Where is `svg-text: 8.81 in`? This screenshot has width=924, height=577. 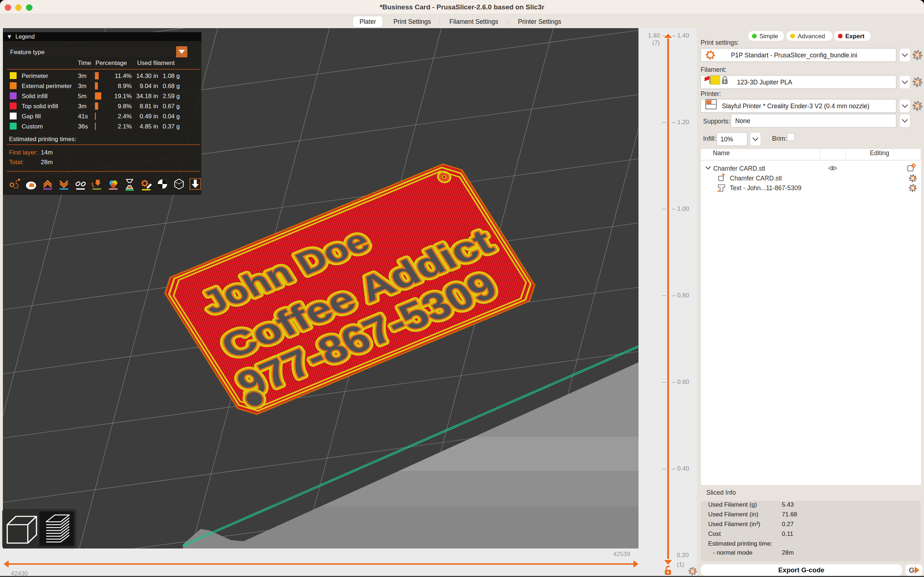 svg-text: 8.81 in is located at coordinates (149, 106).